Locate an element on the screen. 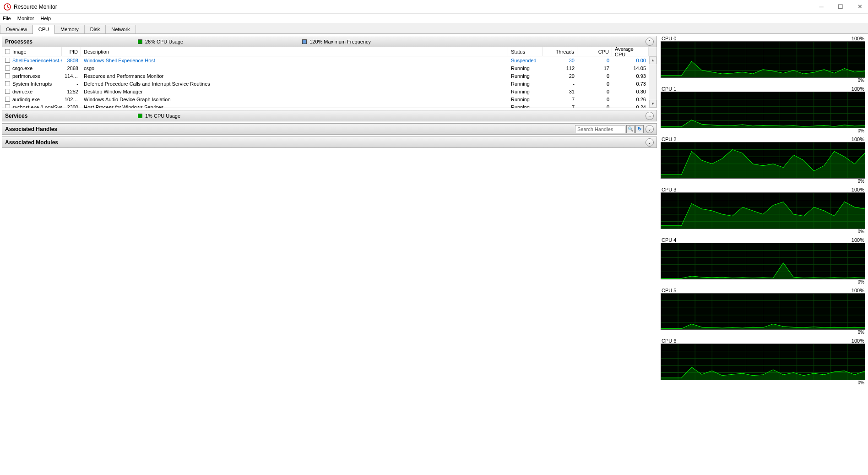 The image size is (868, 475). process-desc: Resource and Performance Monitor is located at coordinates (295, 76).